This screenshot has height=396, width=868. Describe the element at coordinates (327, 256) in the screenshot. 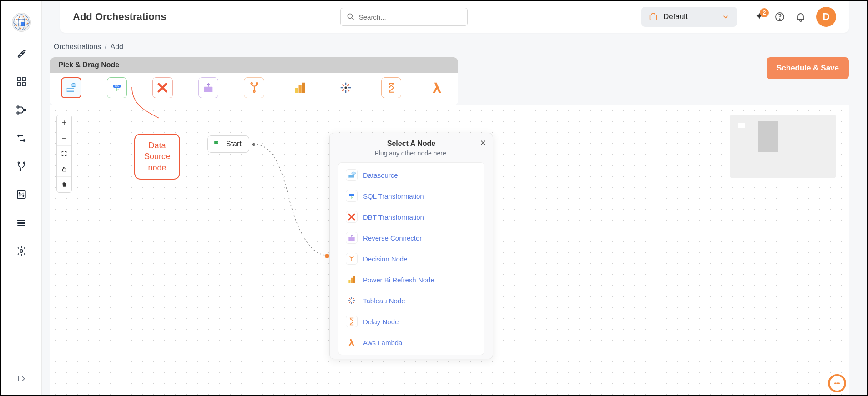

I see `edge-endpoint` at that location.